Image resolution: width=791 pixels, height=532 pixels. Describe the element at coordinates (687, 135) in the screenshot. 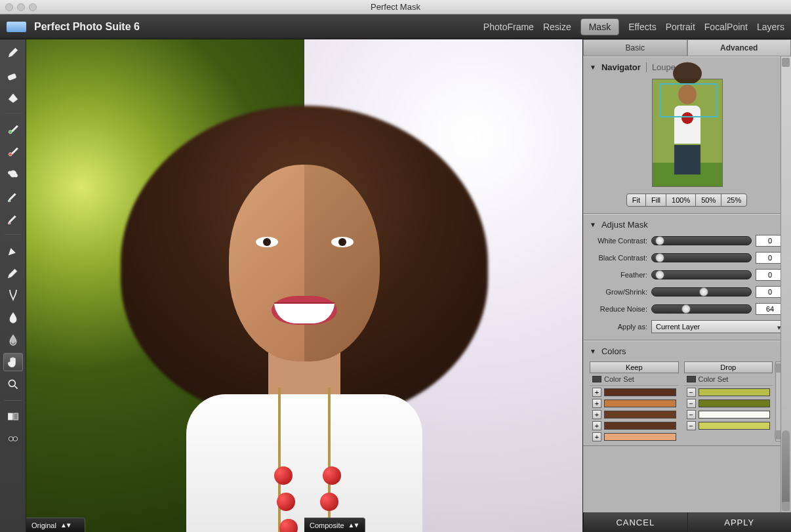

I see `navigator-panel: ▼NavigatorLoupe Fit Fill 100% 50% 25%` at that location.